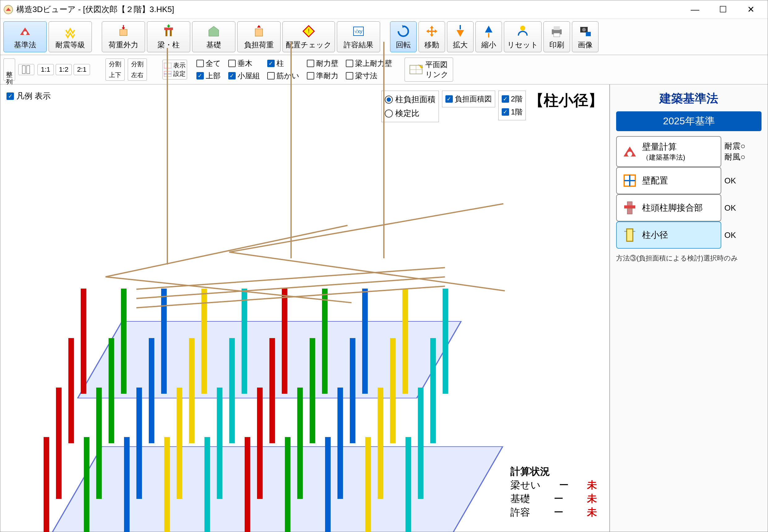 The image size is (768, 532). I want to click on floor-check-group: 2階1階, so click(512, 105).